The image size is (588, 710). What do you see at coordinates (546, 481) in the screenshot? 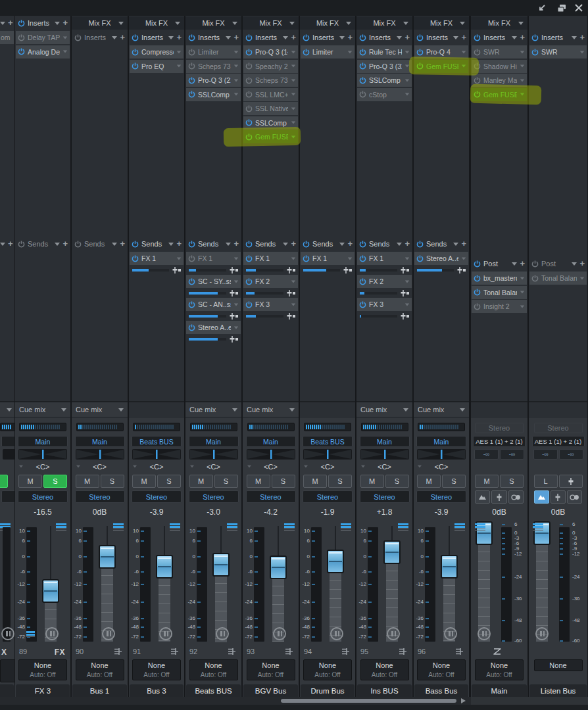
I see `listen-l-button: L` at bounding box center [546, 481].